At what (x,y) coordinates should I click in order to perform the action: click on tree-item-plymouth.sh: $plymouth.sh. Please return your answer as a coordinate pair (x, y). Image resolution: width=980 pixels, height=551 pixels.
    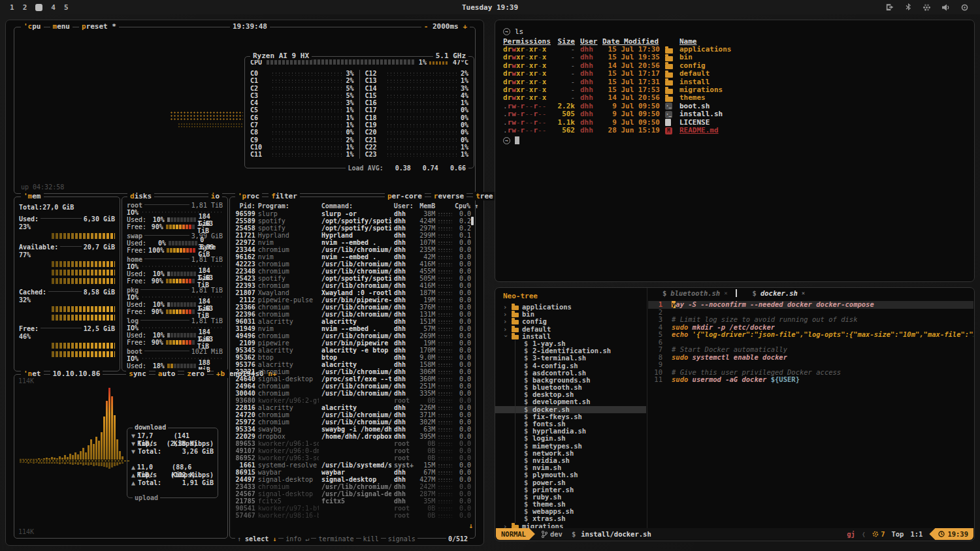
    Looking at the image, I should click on (571, 475).